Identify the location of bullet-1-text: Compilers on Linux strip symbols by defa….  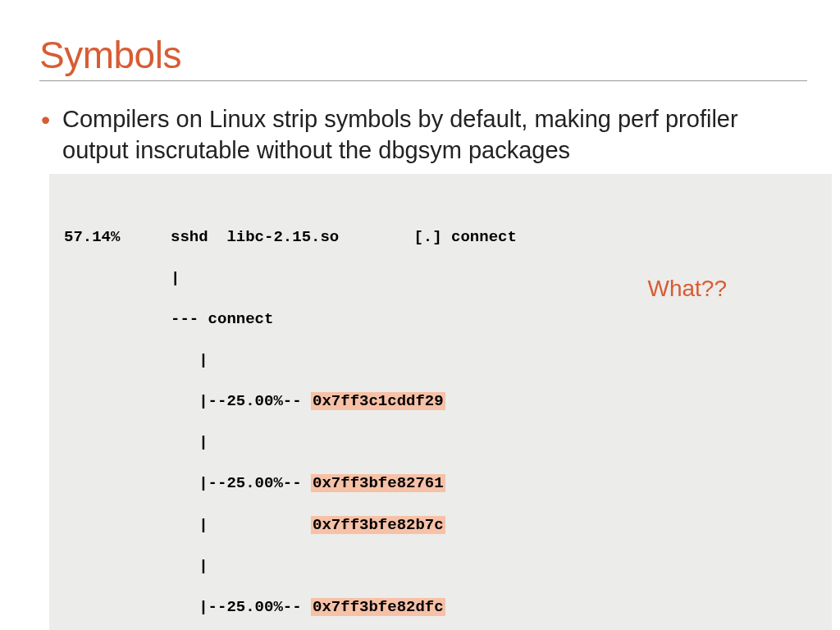
(400, 135).